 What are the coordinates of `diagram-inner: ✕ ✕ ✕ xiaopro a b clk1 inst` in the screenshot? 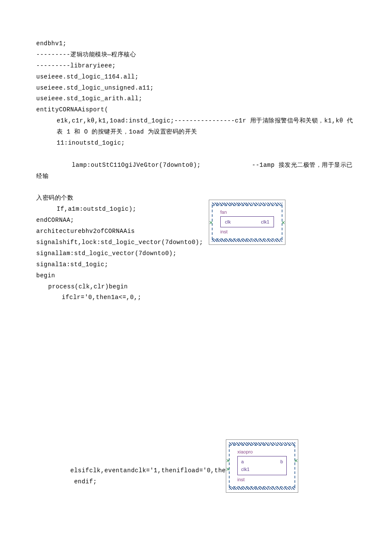 It's located at (262, 466).